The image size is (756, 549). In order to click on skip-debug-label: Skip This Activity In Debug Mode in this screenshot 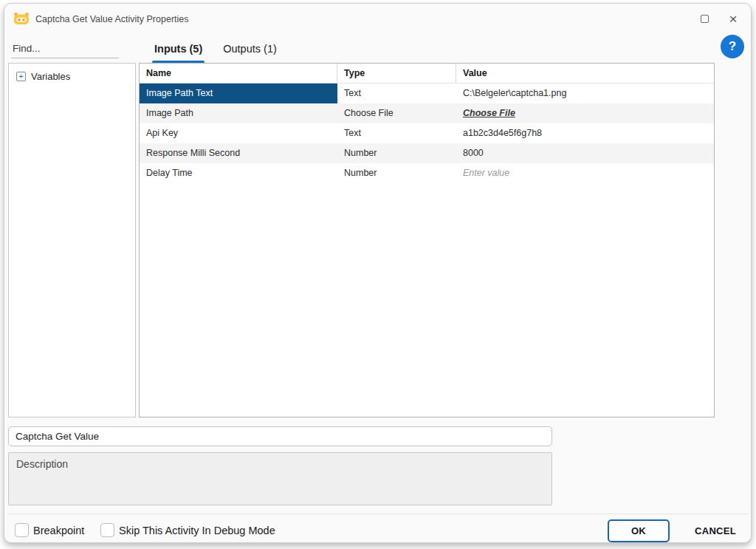, I will do `click(197, 531)`.